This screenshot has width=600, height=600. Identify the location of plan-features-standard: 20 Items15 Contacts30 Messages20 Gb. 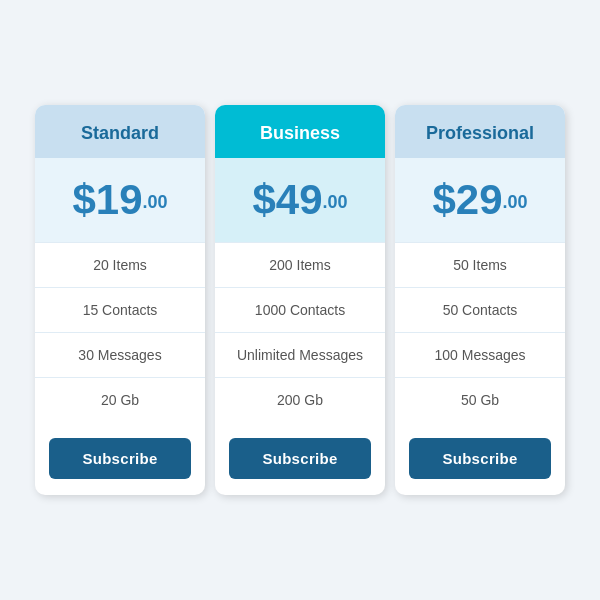
(120, 332).